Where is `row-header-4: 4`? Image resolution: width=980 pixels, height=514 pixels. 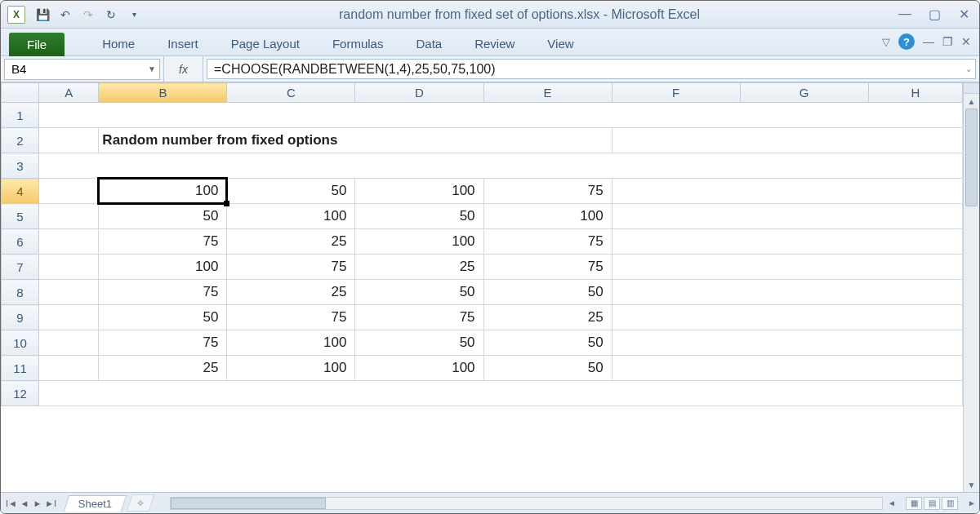 row-header-4: 4 is located at coordinates (20, 191).